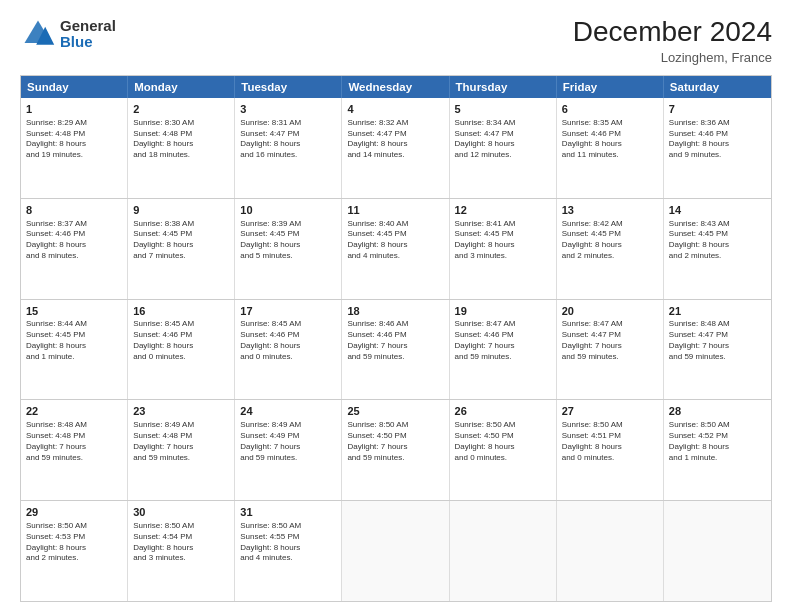  What do you see at coordinates (395, 340) in the screenshot?
I see `cell-info: Sunrise: 8:46 AM Sunset: 4:46 PM Dayligh…` at bounding box center [395, 340].